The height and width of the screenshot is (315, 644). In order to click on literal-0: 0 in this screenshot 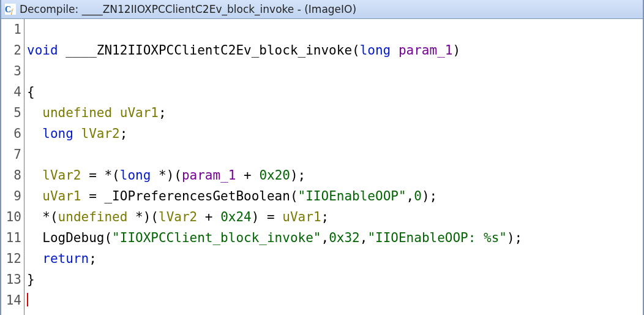, I will do `click(417, 196)`.